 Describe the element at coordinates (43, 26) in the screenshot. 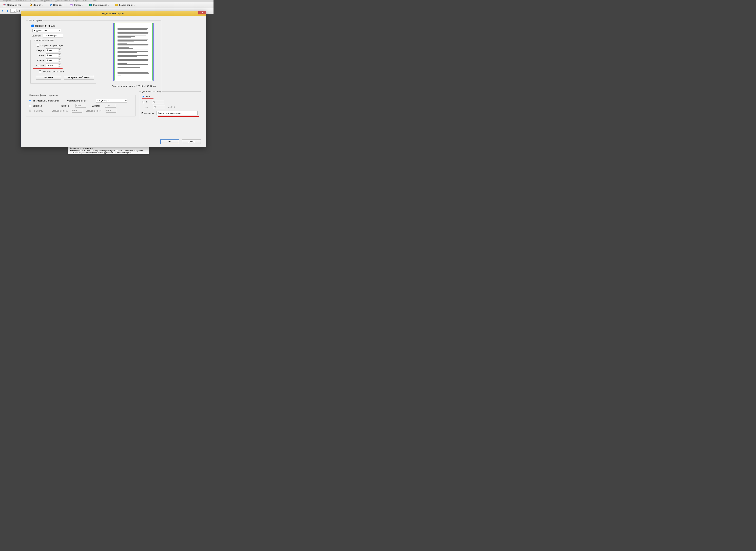

I see `show-all-frames-checkbox: Показать все рамки` at that location.